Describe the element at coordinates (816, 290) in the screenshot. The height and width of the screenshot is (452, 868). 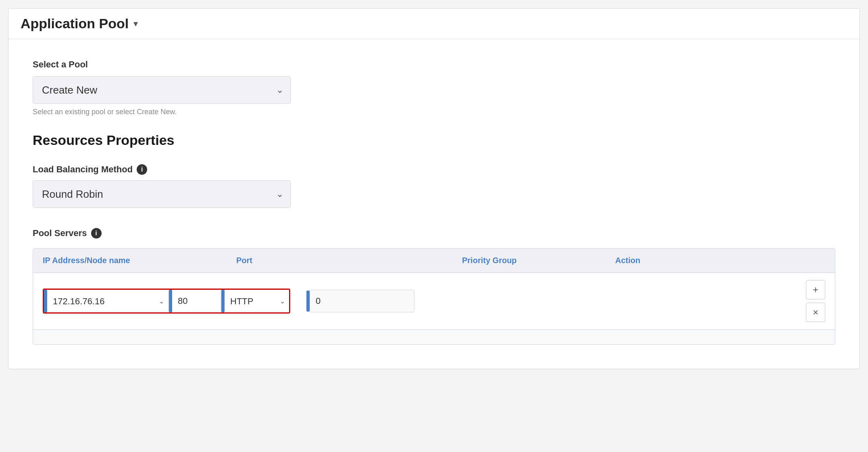
I see `add-row-button: +` at that location.